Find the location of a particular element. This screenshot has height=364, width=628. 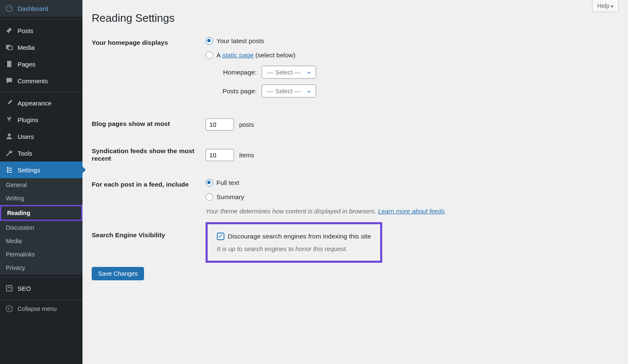

search-engine-highlight: Discourage search engines from indexing … is located at coordinates (294, 243).